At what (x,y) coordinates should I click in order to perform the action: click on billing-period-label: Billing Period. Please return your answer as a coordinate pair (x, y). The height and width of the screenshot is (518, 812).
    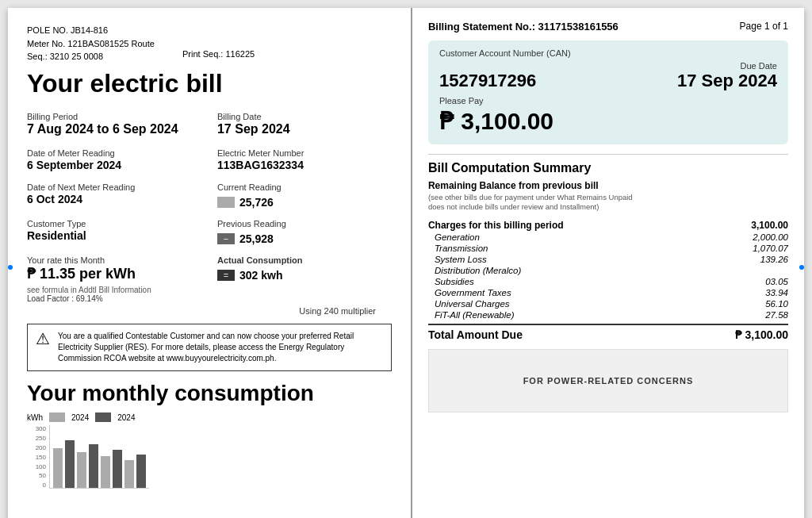
    Looking at the image, I should click on (114, 117).